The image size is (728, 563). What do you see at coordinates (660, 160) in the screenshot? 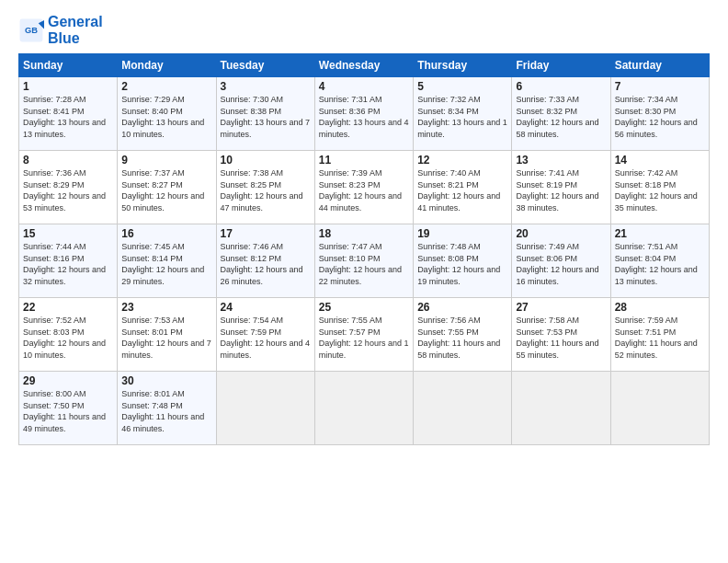
I see `day-number: 14` at bounding box center [660, 160].